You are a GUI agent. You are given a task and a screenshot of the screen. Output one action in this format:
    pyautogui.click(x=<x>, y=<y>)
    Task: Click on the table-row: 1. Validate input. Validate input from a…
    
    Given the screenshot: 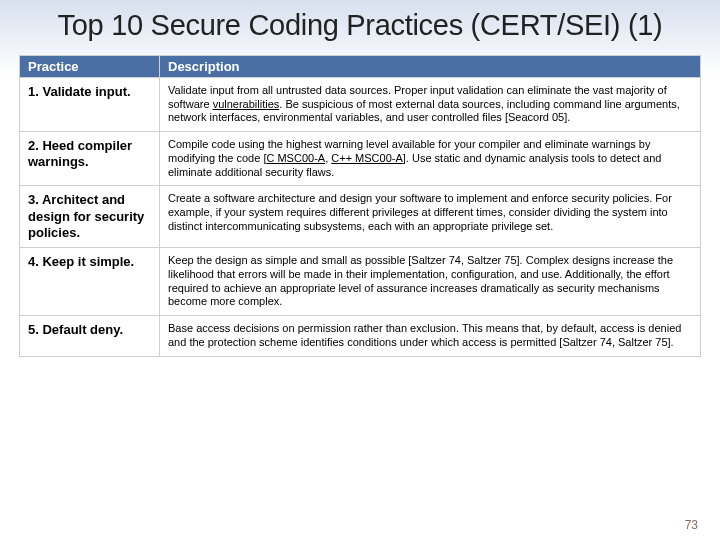 What is the action you would take?
    pyautogui.click(x=360, y=104)
    